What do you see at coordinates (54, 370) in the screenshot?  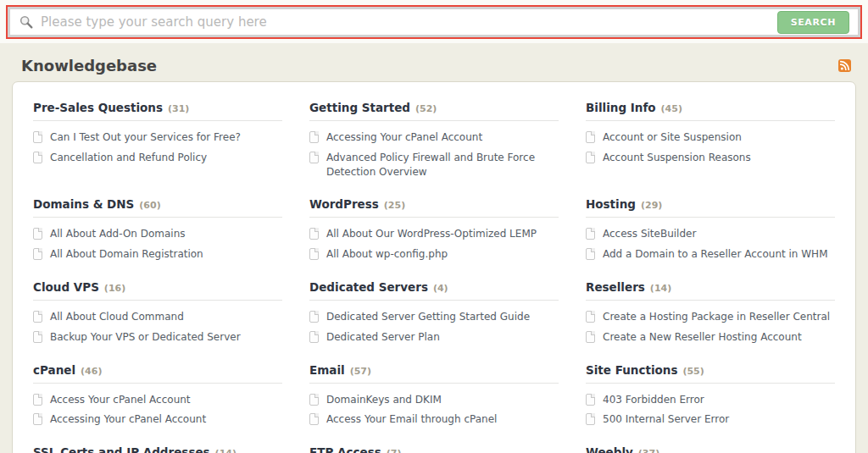 I see `category-link: cPanel` at bounding box center [54, 370].